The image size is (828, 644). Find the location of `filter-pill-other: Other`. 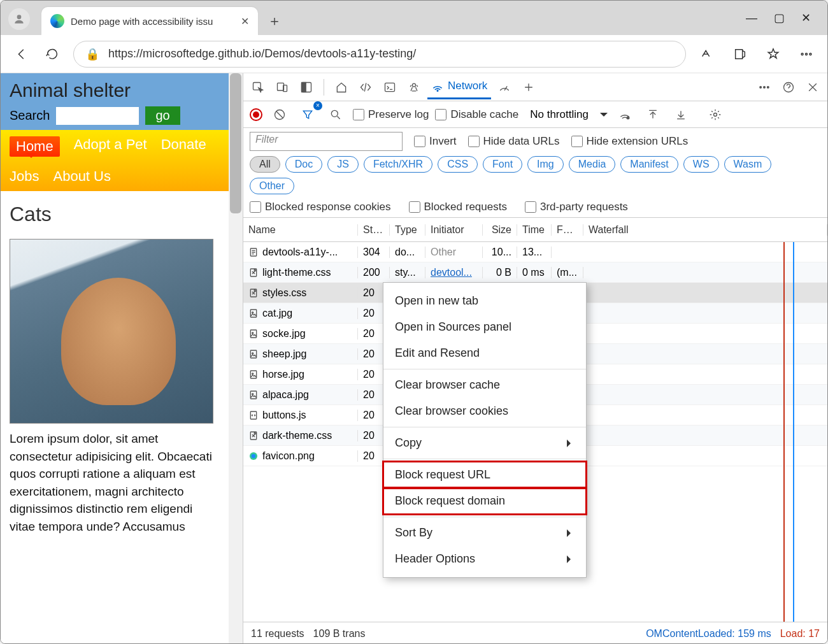

filter-pill-other: Other is located at coordinates (272, 186).